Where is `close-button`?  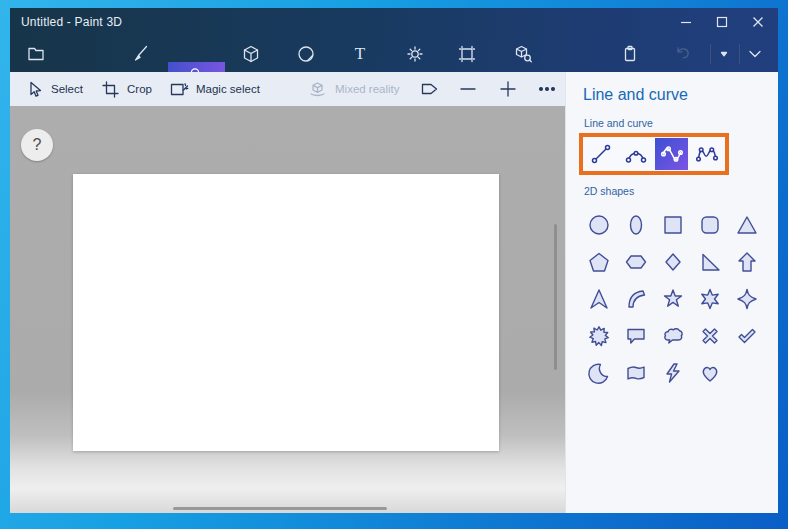 close-button is located at coordinates (758, 22).